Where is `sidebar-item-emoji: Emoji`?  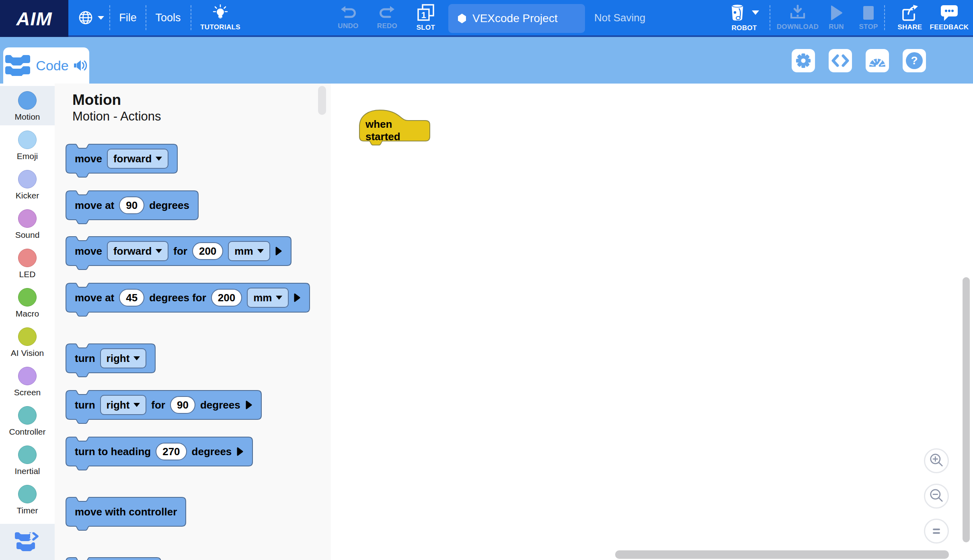 sidebar-item-emoji: Emoji is located at coordinates (27, 145).